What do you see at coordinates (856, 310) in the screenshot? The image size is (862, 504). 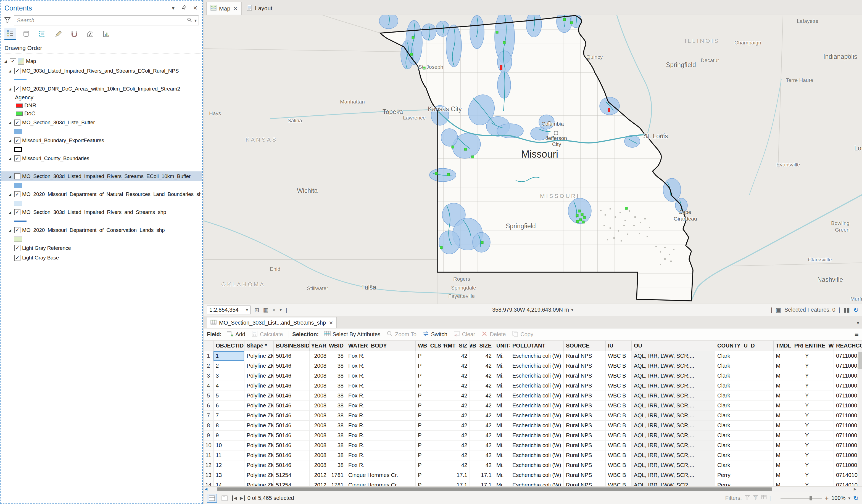 I see `refresh-icon: ↻` at bounding box center [856, 310].